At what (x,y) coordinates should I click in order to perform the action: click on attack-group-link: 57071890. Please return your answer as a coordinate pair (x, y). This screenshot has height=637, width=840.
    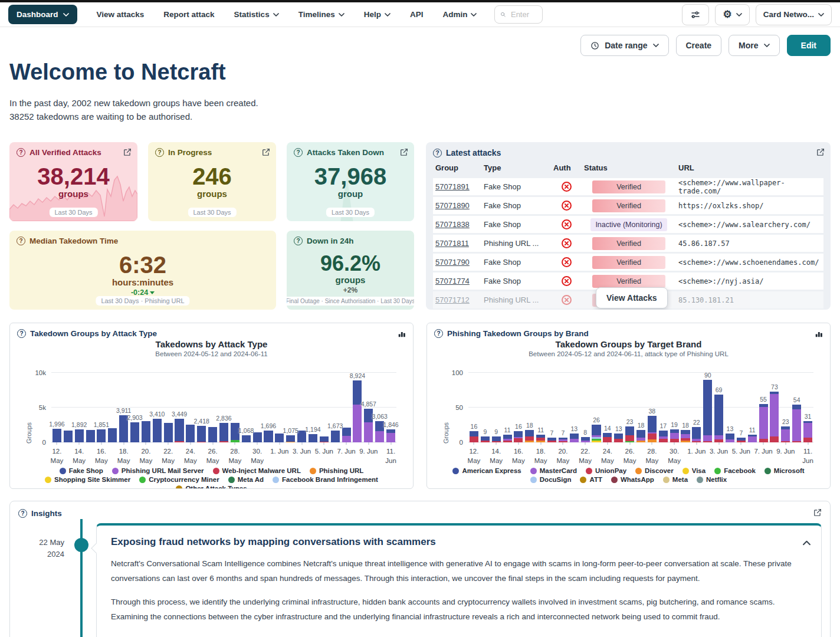
    Looking at the image, I should click on (452, 205).